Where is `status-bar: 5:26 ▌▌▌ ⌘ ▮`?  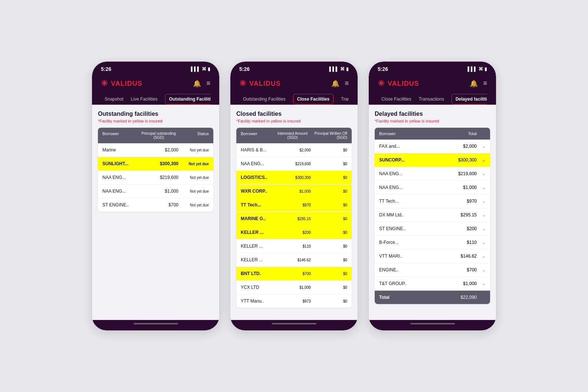
status-bar: 5:26 ▌▌▌ ⌘ ▮ is located at coordinates (294, 71).